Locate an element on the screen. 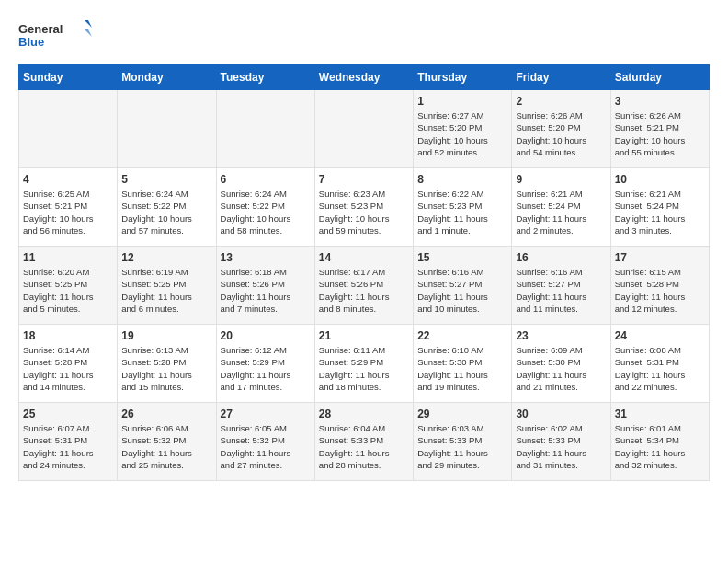 This screenshot has width=728, height=563. page-header: General Blue is located at coordinates (364, 37).